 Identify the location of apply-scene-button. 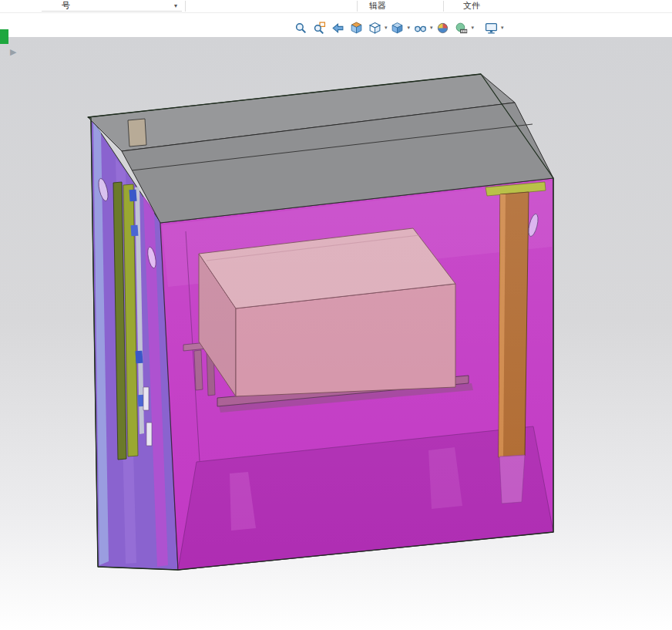
(462, 28).